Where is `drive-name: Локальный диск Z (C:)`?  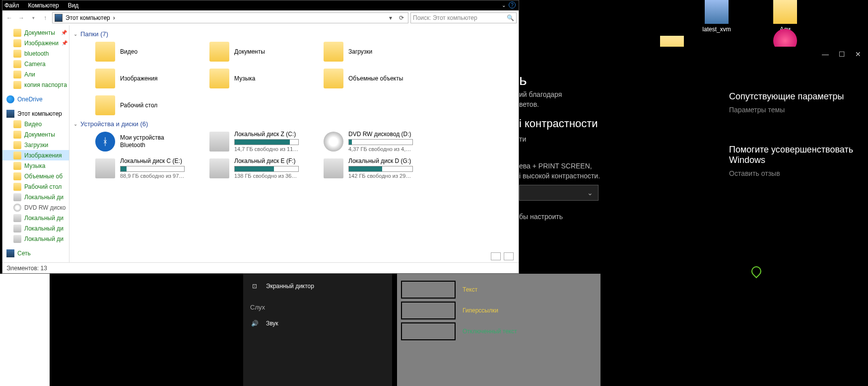 drive-name: Локальный диск Z (C:) is located at coordinates (267, 134).